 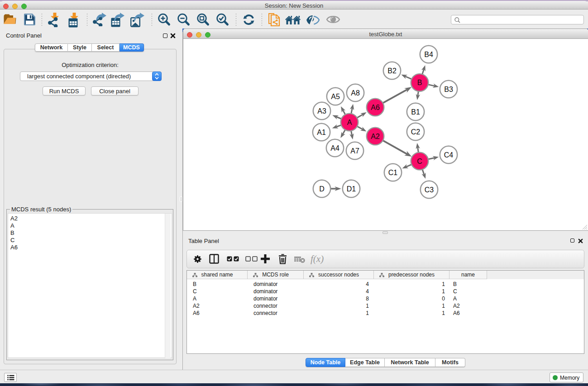 I want to click on svg-text: B1, so click(x=416, y=112).